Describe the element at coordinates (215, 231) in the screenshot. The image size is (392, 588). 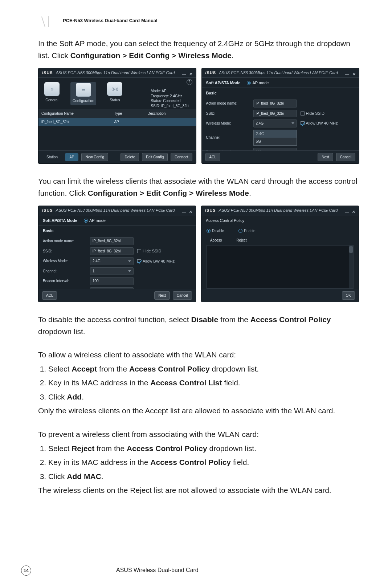
I see `acp-disable-radio: Disable` at that location.